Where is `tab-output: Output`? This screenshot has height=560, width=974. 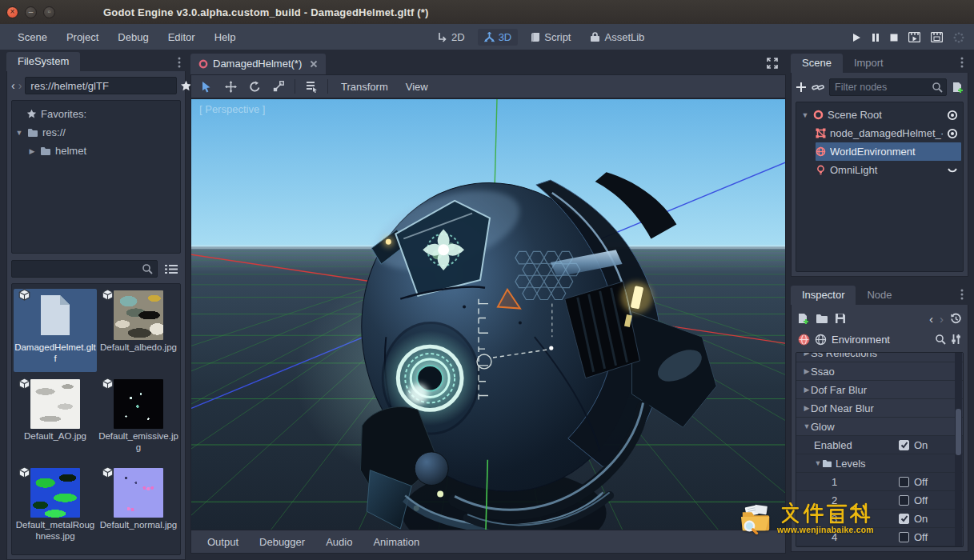
tab-output: Output is located at coordinates (222, 542).